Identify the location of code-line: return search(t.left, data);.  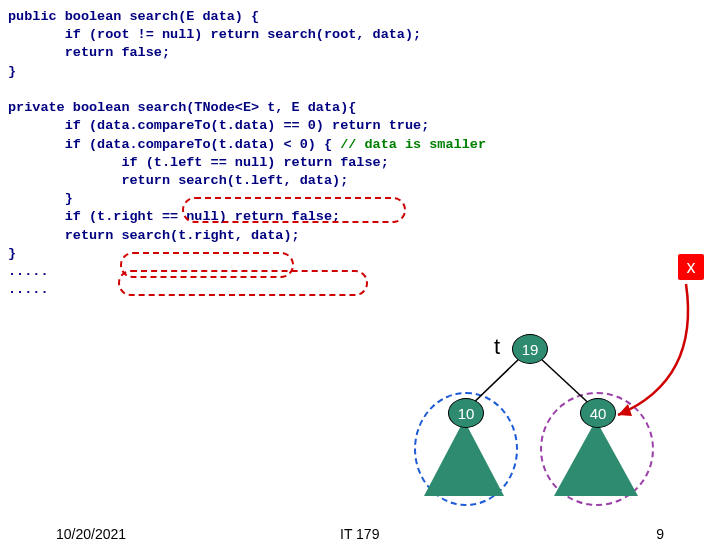
(178, 180).